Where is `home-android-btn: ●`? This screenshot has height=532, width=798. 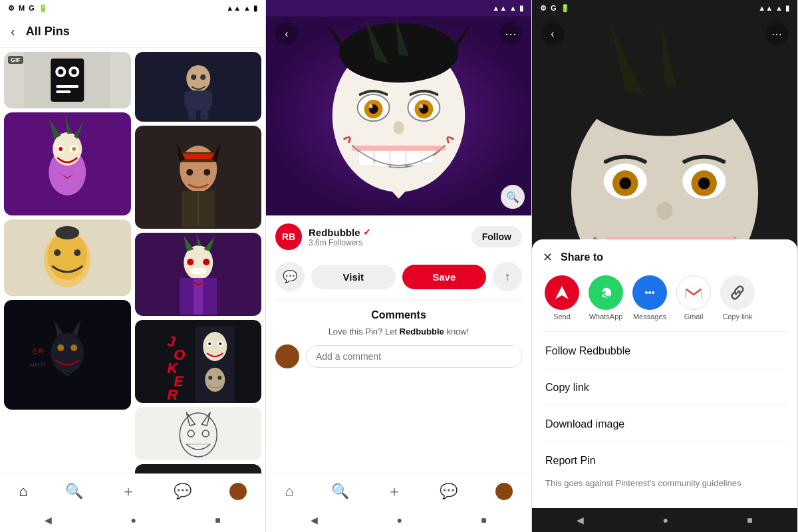 home-android-btn: ● is located at coordinates (134, 520).